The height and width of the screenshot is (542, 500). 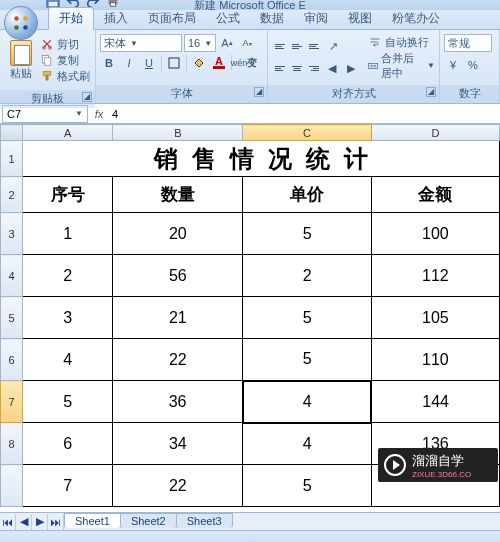 What do you see at coordinates (65, 76) in the screenshot?
I see `format-painter-button: 格式刷` at bounding box center [65, 76].